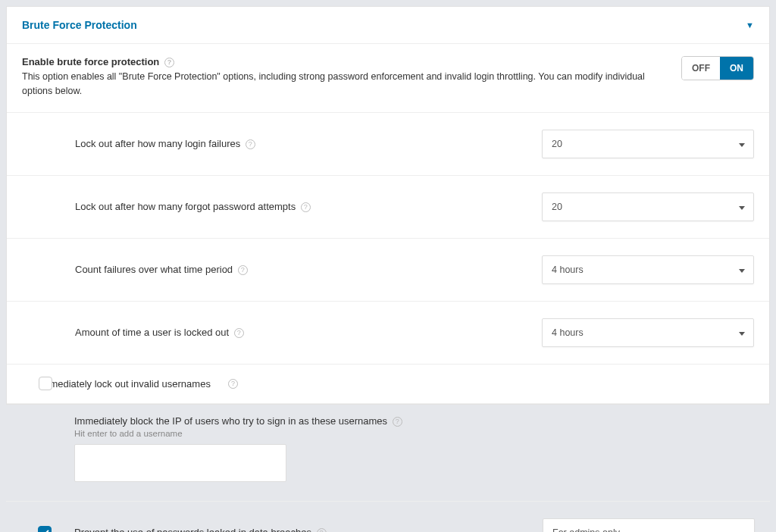 This screenshot has width=776, height=532. Describe the element at coordinates (344, 62) in the screenshot. I see `enable-title: Enable brute force protection ?` at that location.